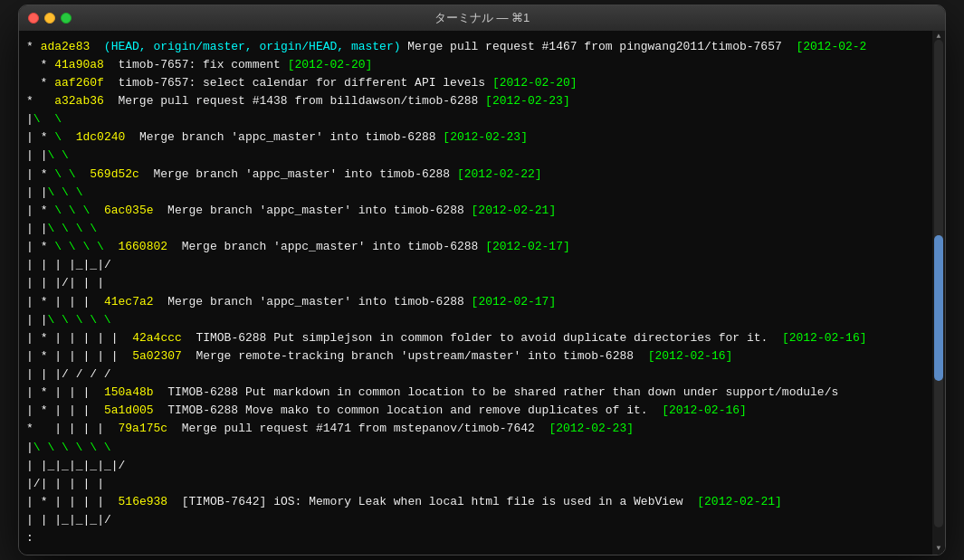 Image resolution: width=964 pixels, height=560 pixels. What do you see at coordinates (33, 18) in the screenshot?
I see `close-button` at bounding box center [33, 18].